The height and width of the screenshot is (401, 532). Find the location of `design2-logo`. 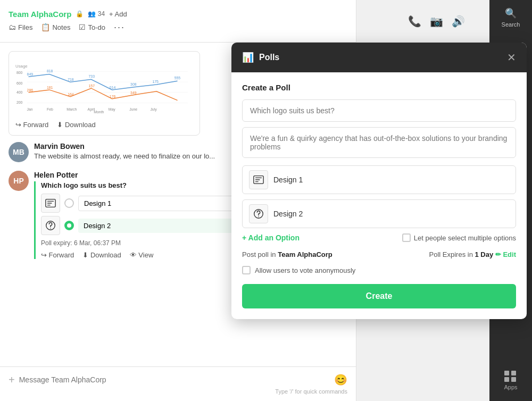

design2-logo is located at coordinates (51, 225).